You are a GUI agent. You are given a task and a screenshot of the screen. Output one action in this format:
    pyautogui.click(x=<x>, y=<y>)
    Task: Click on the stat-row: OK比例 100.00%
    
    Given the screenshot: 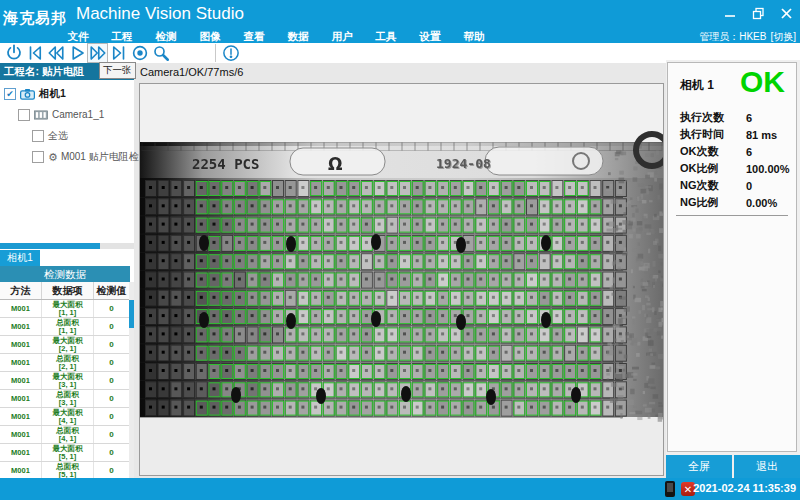 What is the action you would take?
    pyautogui.click(x=733, y=168)
    